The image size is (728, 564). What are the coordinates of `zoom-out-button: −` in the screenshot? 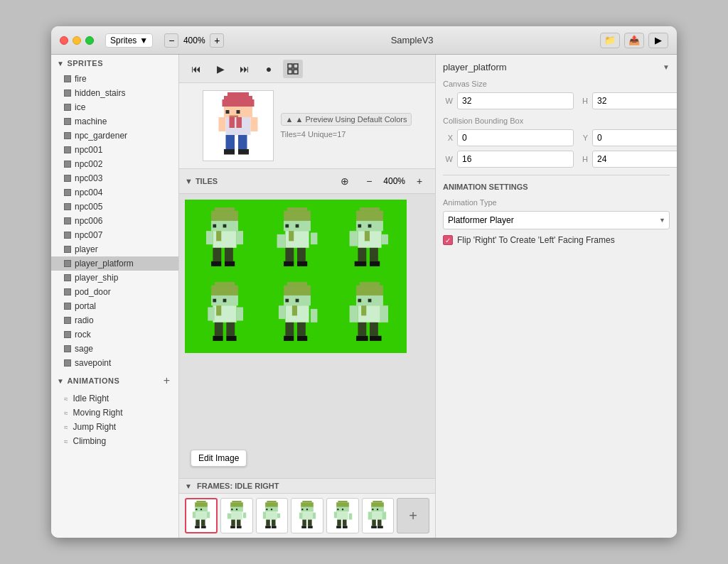 It's located at (171, 40).